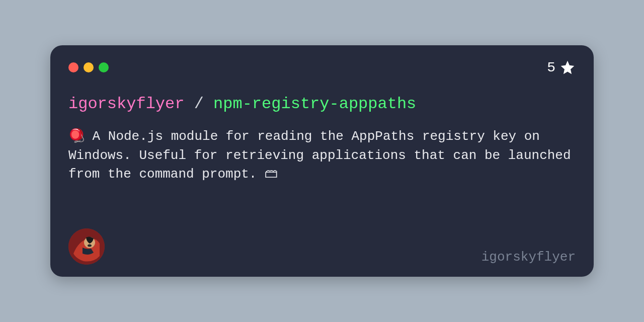 This screenshot has height=322, width=644. Describe the element at coordinates (73, 67) in the screenshot. I see `close-icon` at that location.